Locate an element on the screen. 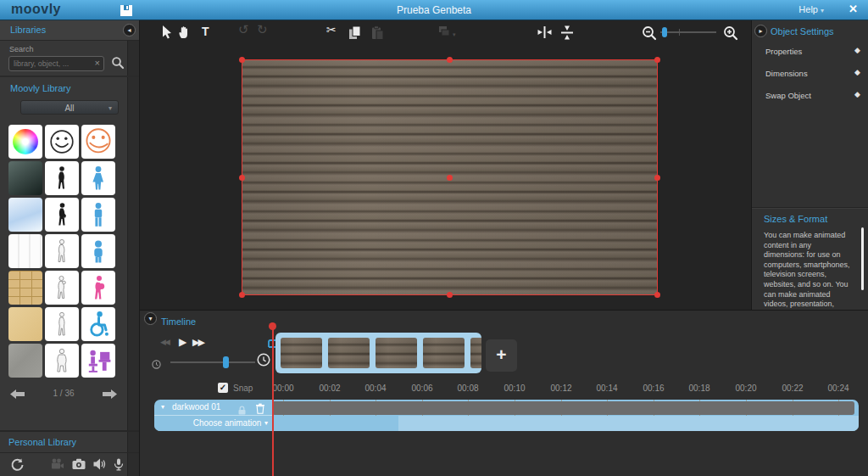  library-grid is located at coordinates (64, 251).